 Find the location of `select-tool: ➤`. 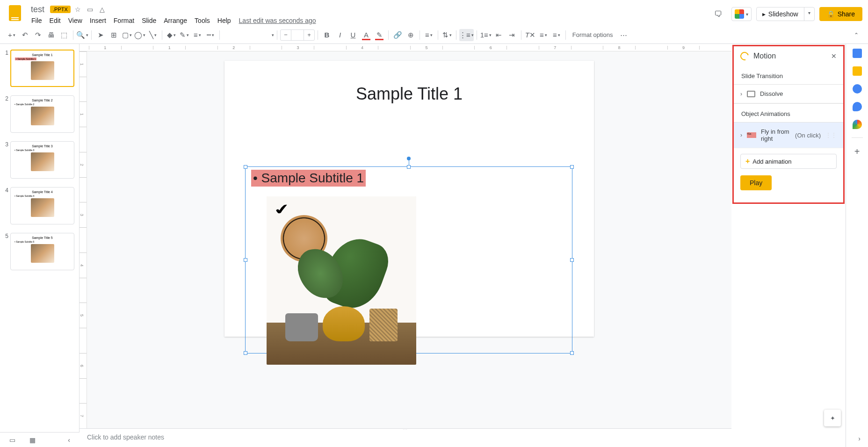

select-tool: ➤ is located at coordinates (101, 35).